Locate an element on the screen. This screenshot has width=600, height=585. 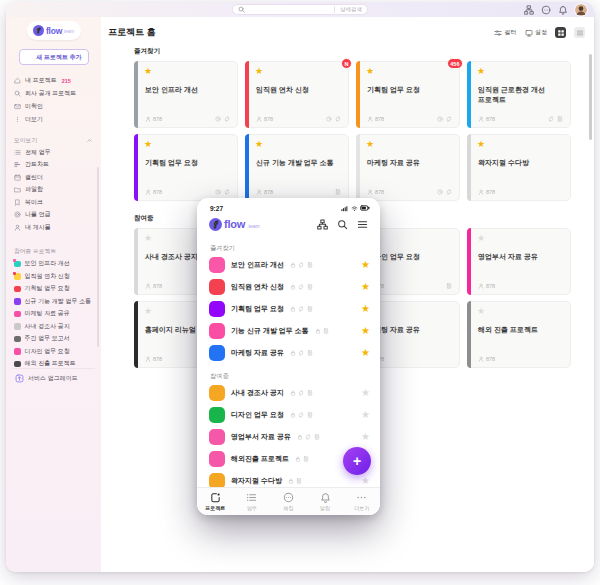
sidebar-item: 미확인 is located at coordinates (54, 106).